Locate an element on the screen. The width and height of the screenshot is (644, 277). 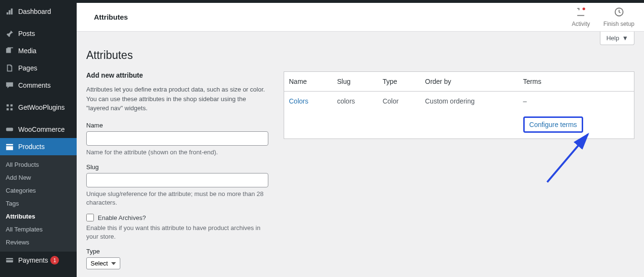
sidebar-label: Media is located at coordinates (27, 51).